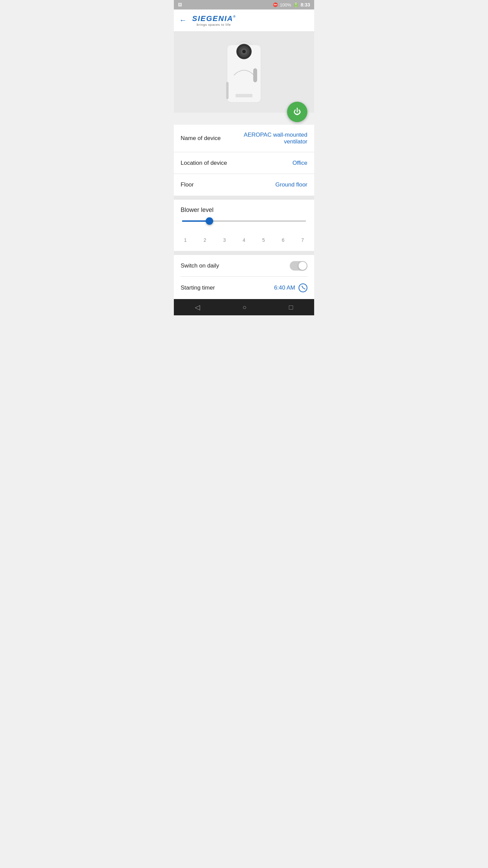 Image resolution: width=488 pixels, height=868 pixels. What do you see at coordinates (244, 225) in the screenshot?
I see `blower-section: Blower level 1 2 3 4 5 6 7` at bounding box center [244, 225].